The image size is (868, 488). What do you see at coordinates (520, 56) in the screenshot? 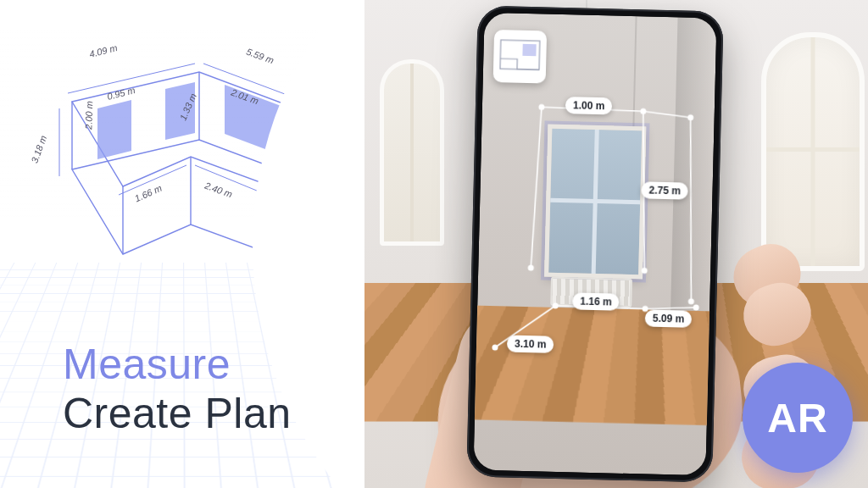
I see `minimap-icon` at bounding box center [520, 56].